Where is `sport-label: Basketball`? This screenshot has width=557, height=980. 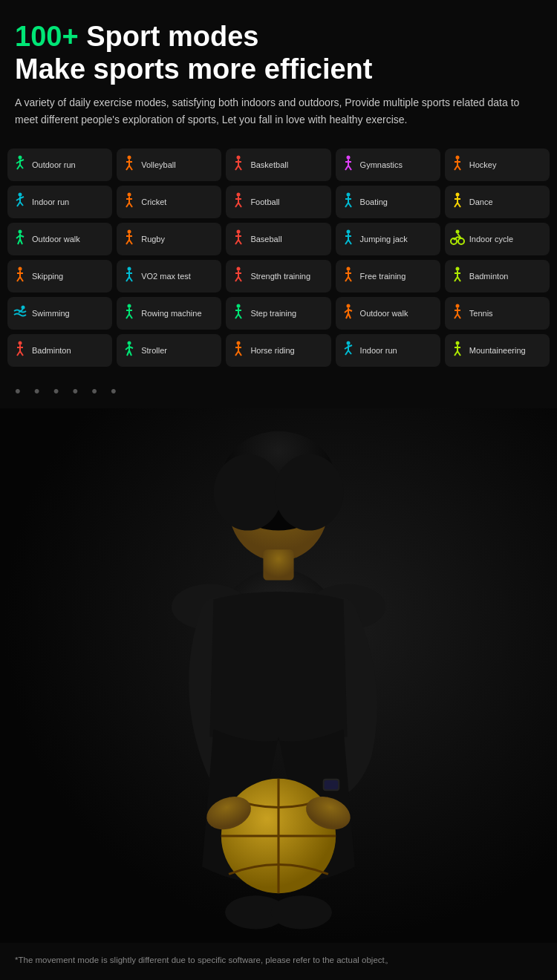 sport-label: Basketball is located at coordinates (269, 165).